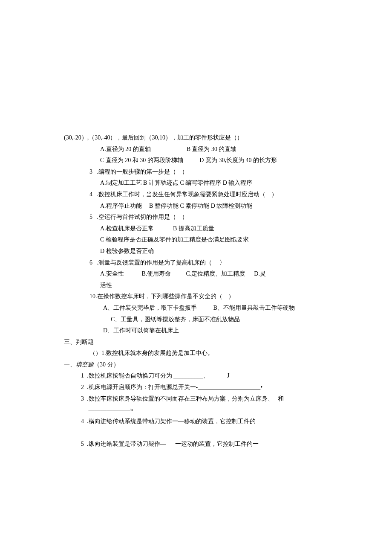  I want to click on text-line: A.程序停止功能 B 暂停功能 C 紧停功能 D 故障检测功能, so click(196, 206).